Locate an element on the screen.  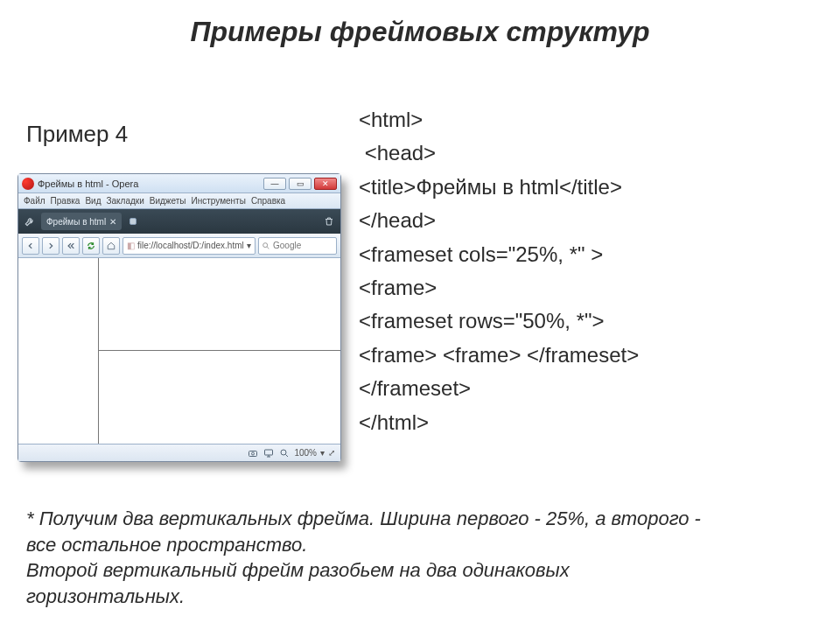
zoom-value: 100% is located at coordinates (305, 453).